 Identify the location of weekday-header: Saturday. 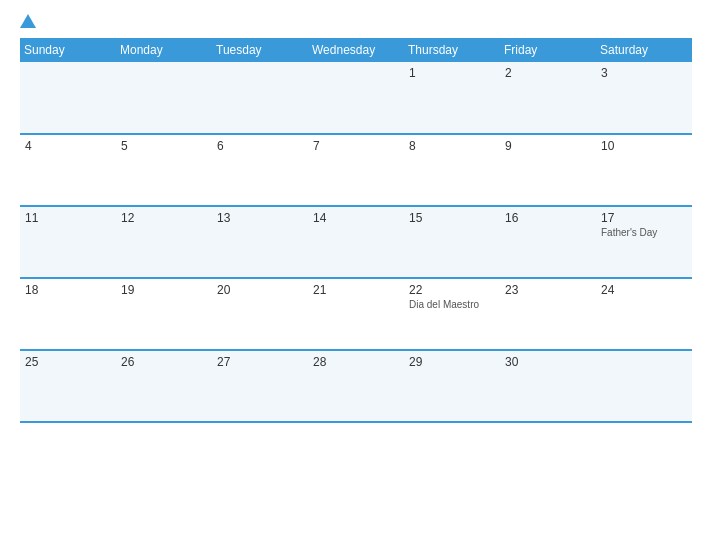
(644, 50).